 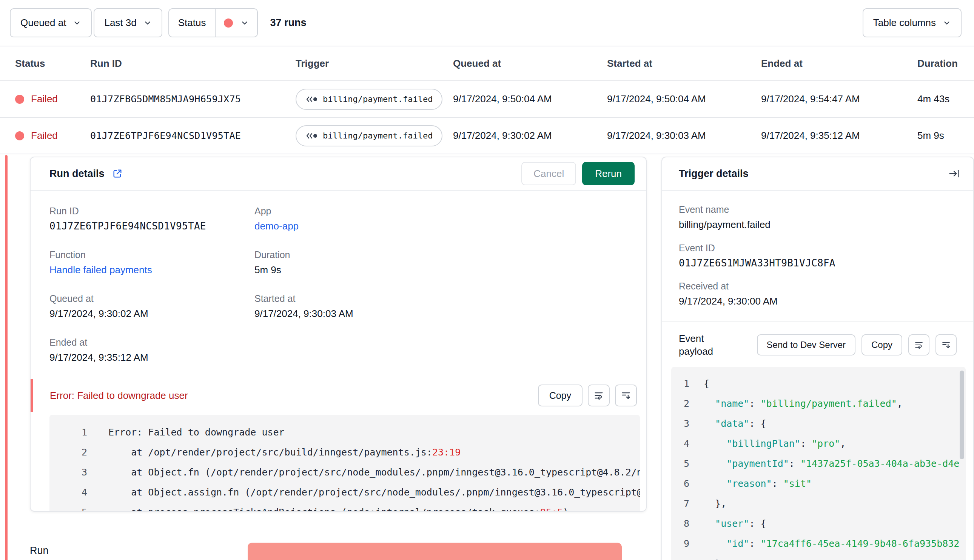 I want to click on started-at-cell: 9/17/2024, 9:50:04 AM, so click(x=684, y=99).